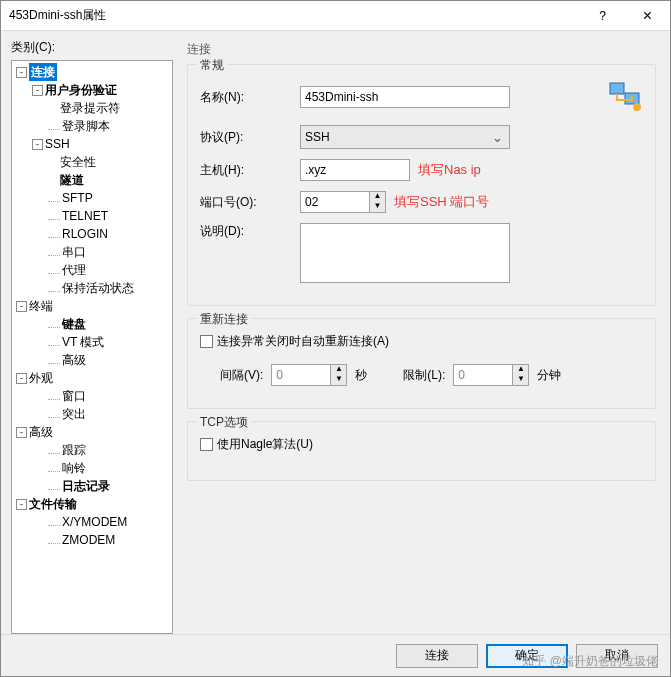  Describe the element at coordinates (41, 432) in the screenshot. I see `tree-item-label: 高级` at that location.